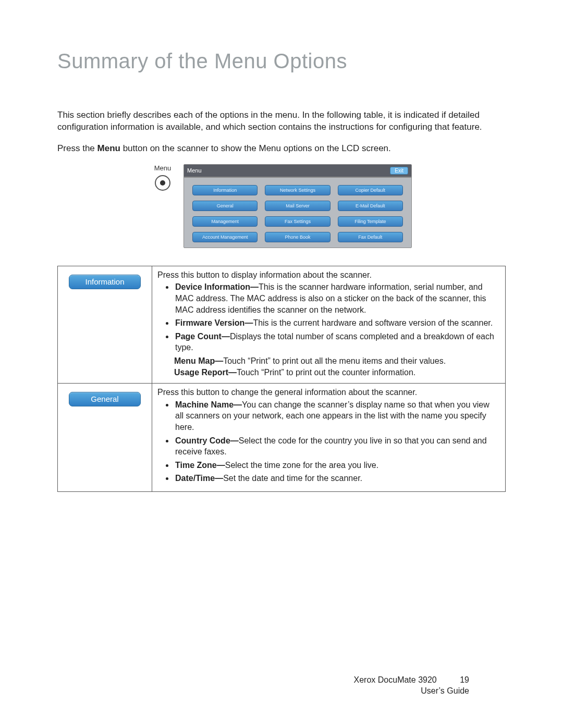  Describe the element at coordinates (282, 149) in the screenshot. I see `intro-paragraph-2: Press the Menu button on the scanner to …` at that location.